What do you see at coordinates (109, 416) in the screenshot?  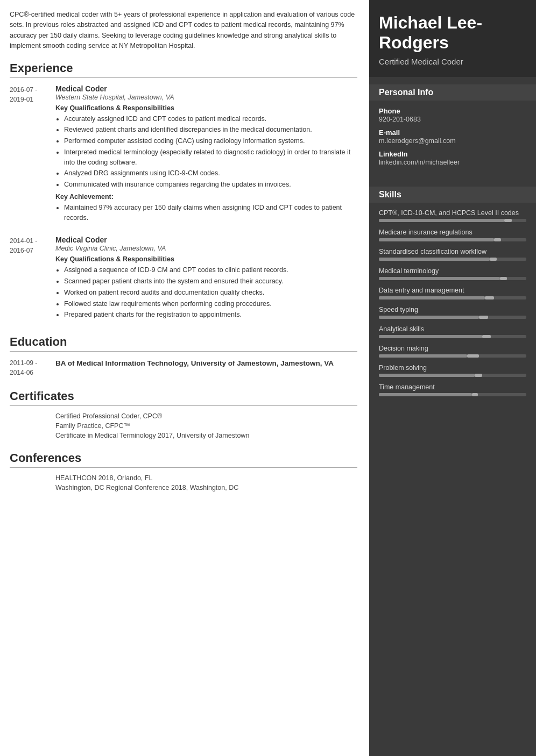 I see `cert-text: Certified Professional Coder, CPC®` at bounding box center [109, 416].